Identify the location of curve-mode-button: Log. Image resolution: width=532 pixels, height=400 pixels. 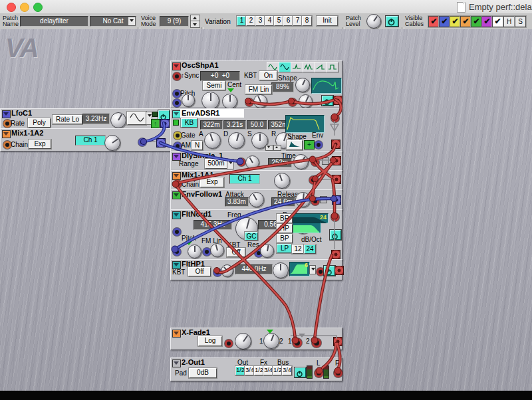
(210, 342).